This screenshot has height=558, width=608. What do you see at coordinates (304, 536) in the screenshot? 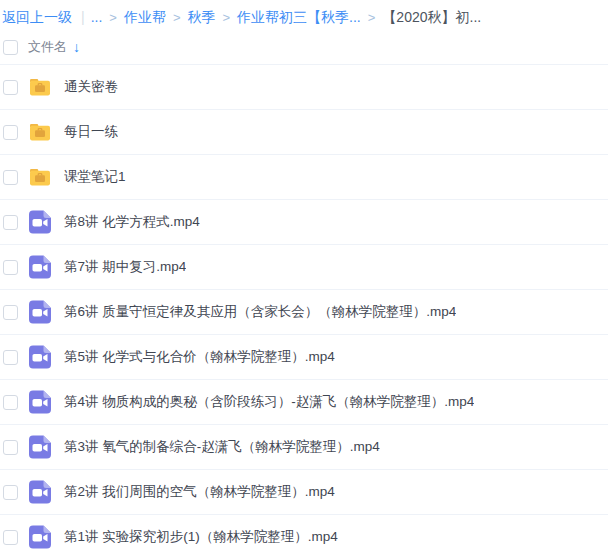
I see `table-row: 第1讲 实验探究初步(1)（翰林学院整理）.mp4` at bounding box center [304, 536].